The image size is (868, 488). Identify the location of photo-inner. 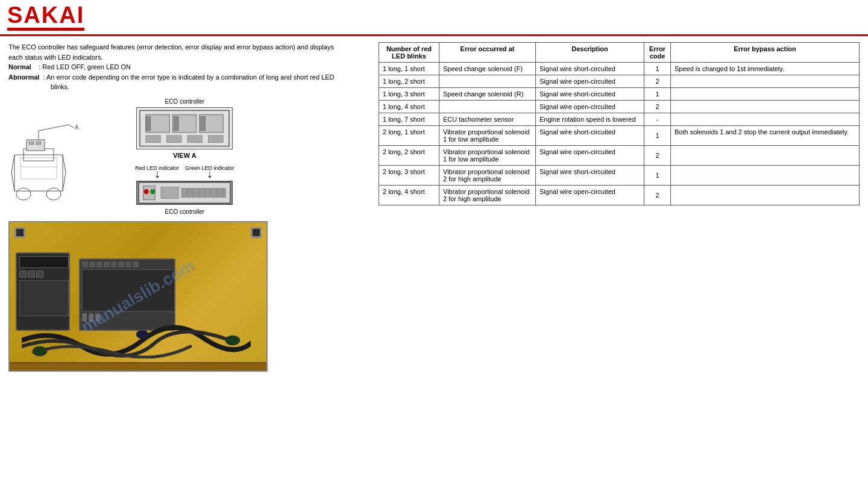
(138, 296).